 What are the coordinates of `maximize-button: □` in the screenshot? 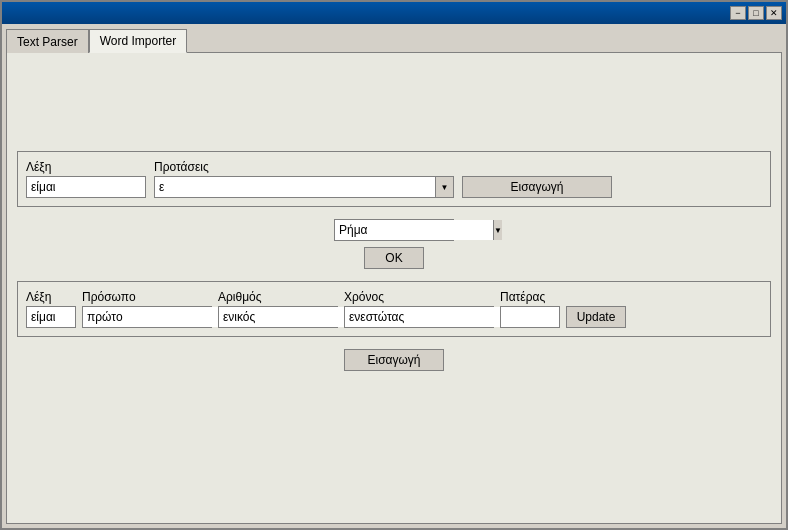 It's located at (756, 13).